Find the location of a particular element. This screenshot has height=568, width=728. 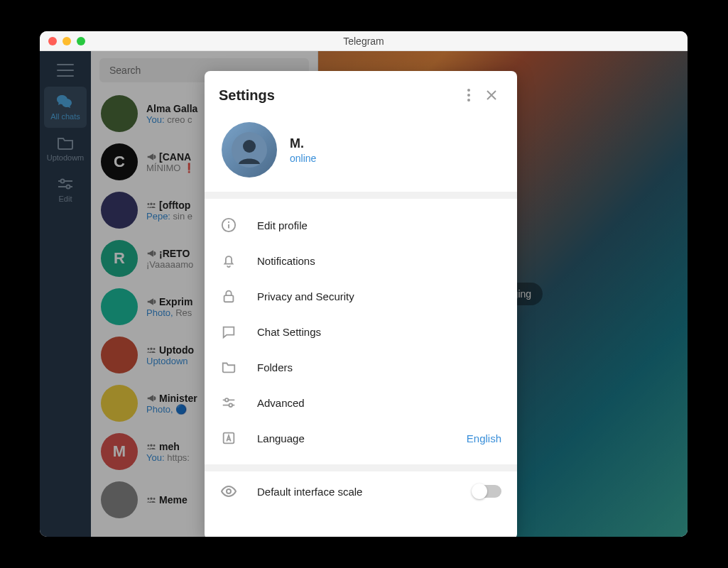

profile-name: M. is located at coordinates (303, 143).